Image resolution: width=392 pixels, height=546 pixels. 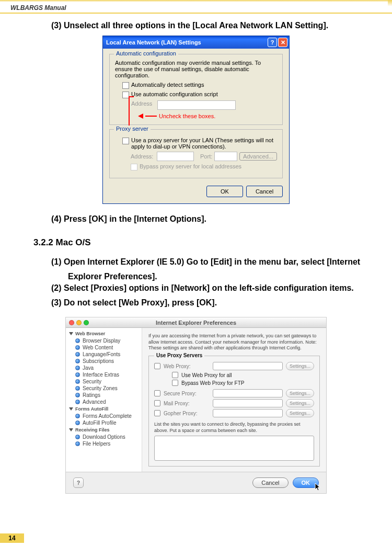 What do you see at coordinates (103, 402) in the screenshot?
I see `sidebar-item-advanced: Advanced` at bounding box center [103, 402].